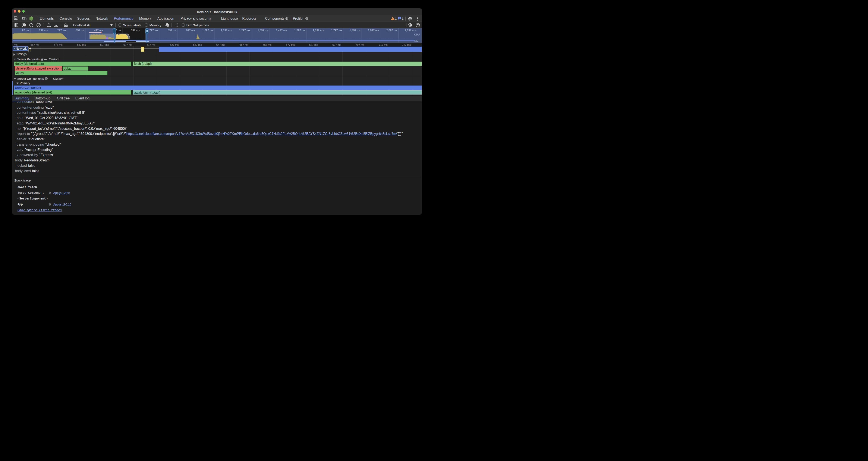 This screenshot has width=868, height=461. Describe the element at coordinates (135, 30) in the screenshot. I see `svg-text: 697 ms` at that location.